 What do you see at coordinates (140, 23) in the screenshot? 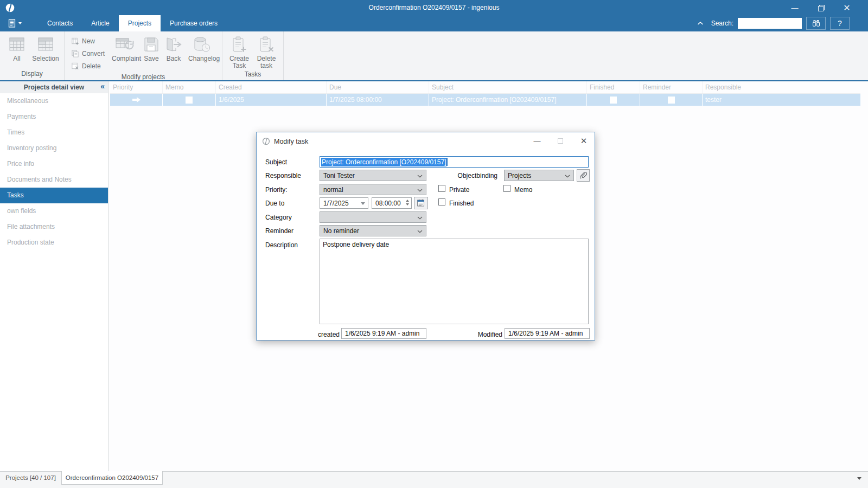
I see `tab-projects: Projects` at bounding box center [140, 23].